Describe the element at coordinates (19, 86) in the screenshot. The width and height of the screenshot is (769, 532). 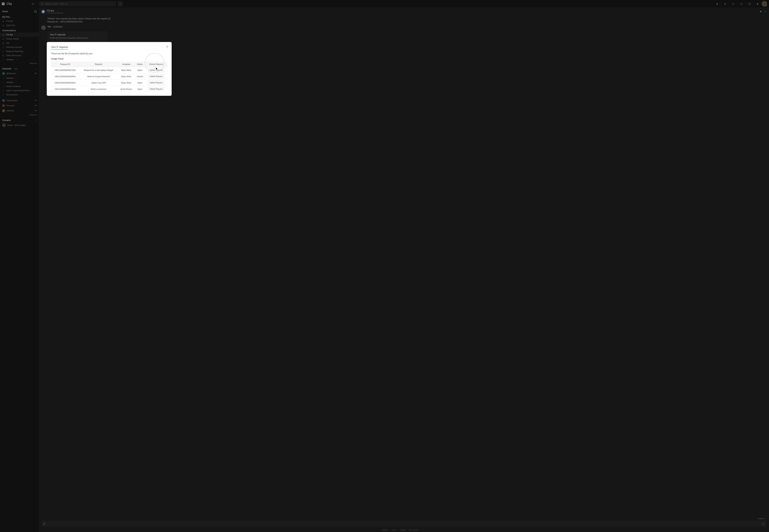
I see `sidebar-ch-incidents: #Server Incidents` at that location.